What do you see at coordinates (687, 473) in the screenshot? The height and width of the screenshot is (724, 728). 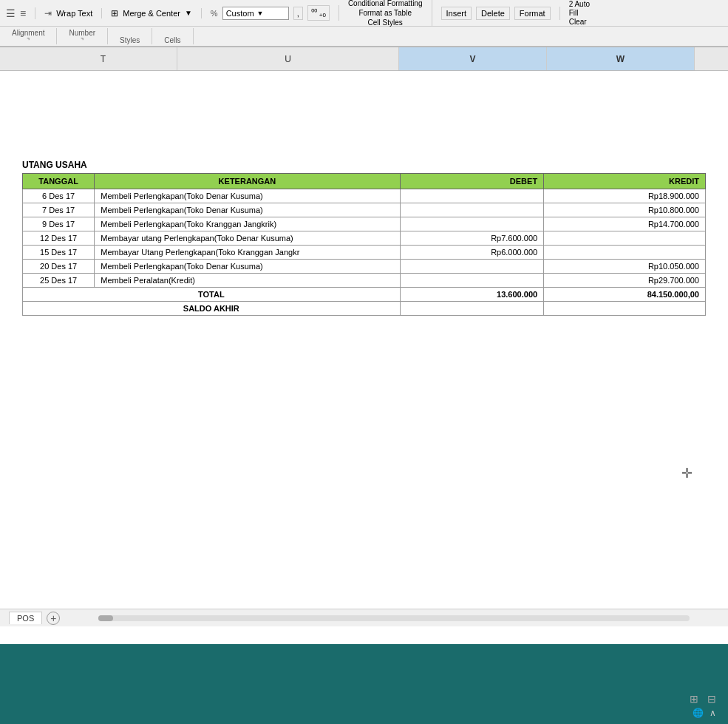 I see `cursor-icon: ✛` at bounding box center [687, 473].